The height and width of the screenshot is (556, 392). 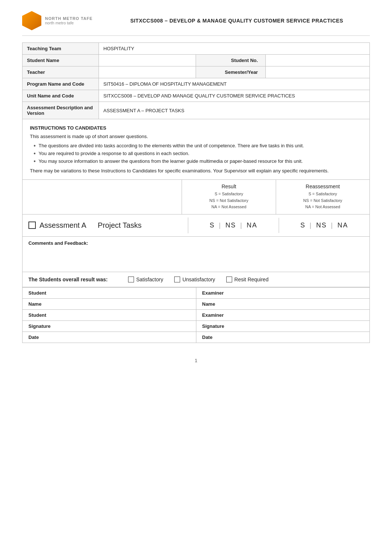 What do you see at coordinates (196, 280) in the screenshot?
I see `overall-result-row: The Students overall result was: Satisfa…` at bounding box center [196, 280].